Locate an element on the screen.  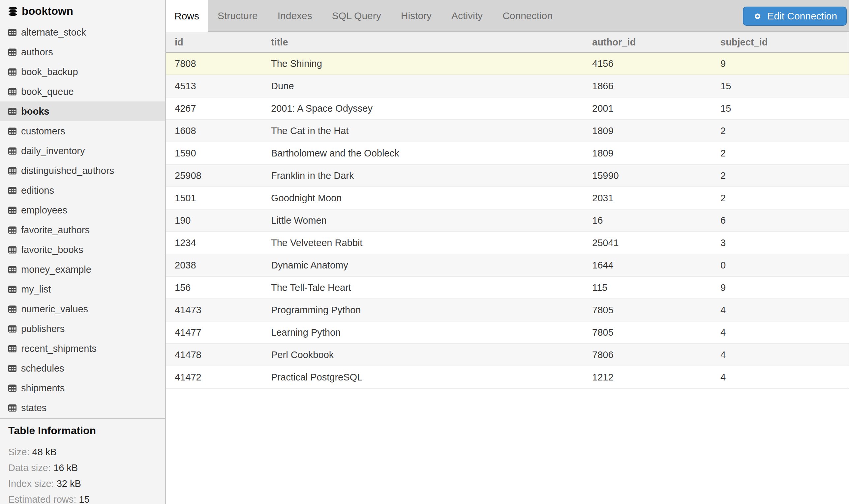
info-value: 32 kB is located at coordinates (69, 484).